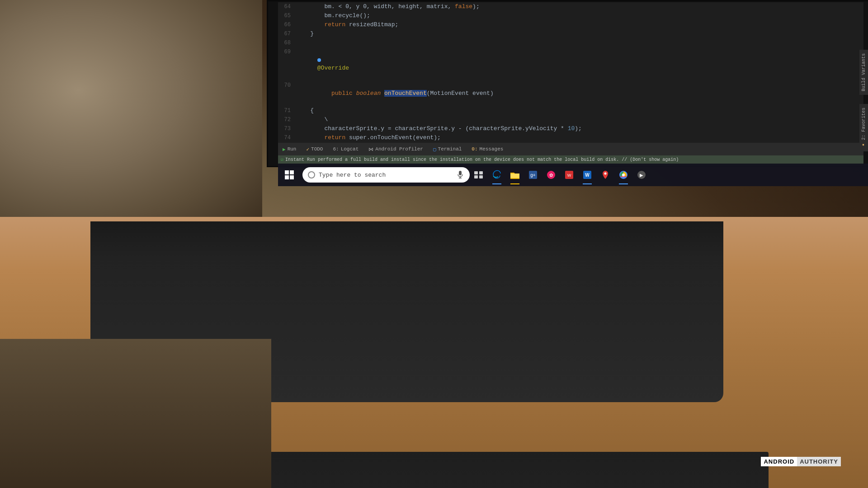 This screenshot has height=488, width=868. What do you see at coordinates (642, 175) in the screenshot?
I see `extra-app-icon-taskbar: ▶` at bounding box center [642, 175].